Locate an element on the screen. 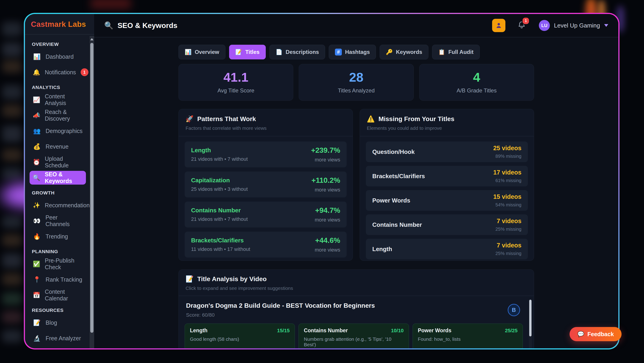  sidebar-item: 🔥 Trending is located at coordinates (58, 237).